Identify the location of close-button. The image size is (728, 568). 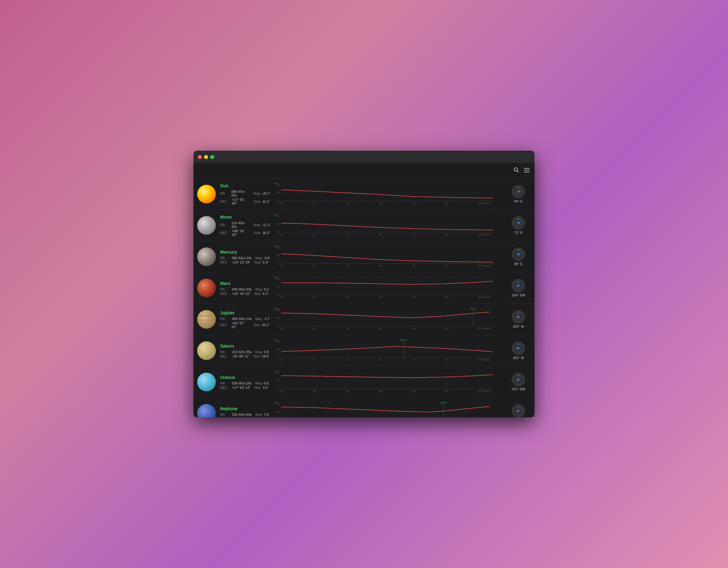
(200, 157).